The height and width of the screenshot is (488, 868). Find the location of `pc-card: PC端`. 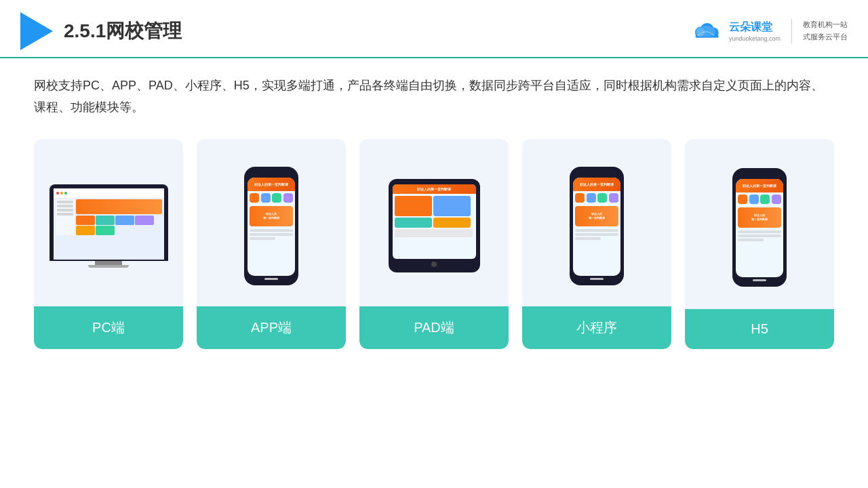

pc-card: PC端 is located at coordinates (108, 244).